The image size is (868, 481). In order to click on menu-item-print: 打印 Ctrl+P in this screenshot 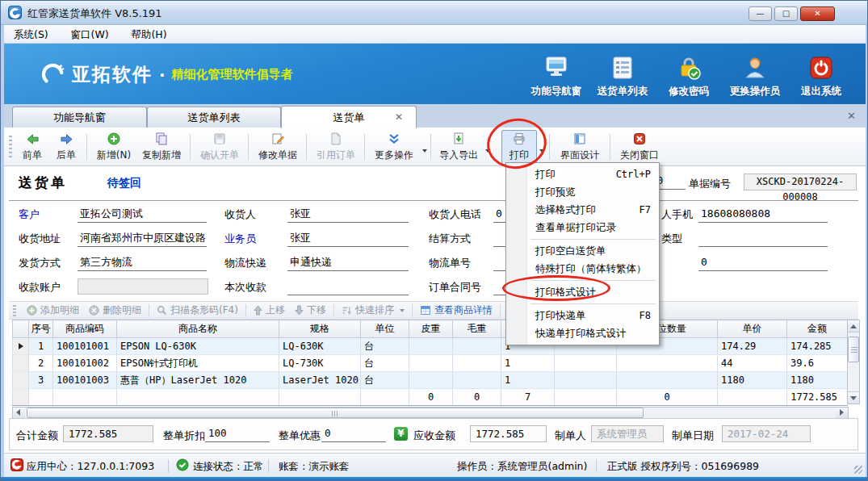, I will do `click(583, 174)`.